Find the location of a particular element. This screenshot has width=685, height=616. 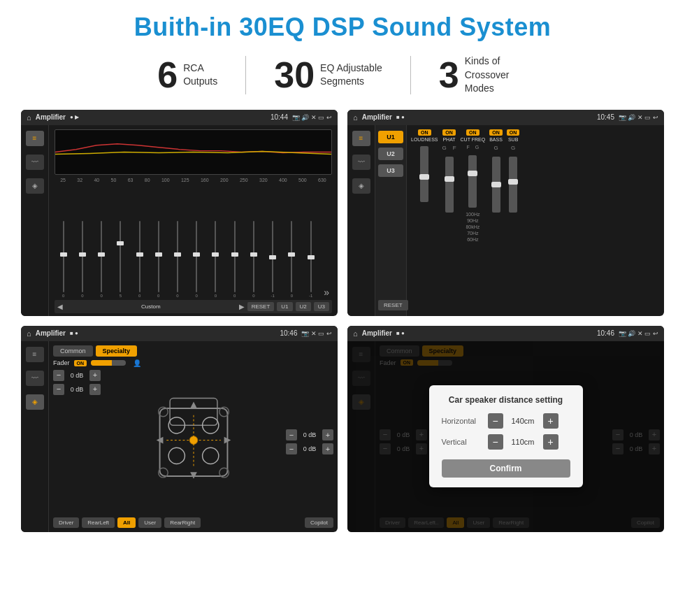

rearright-button: RearRight is located at coordinates (182, 523).